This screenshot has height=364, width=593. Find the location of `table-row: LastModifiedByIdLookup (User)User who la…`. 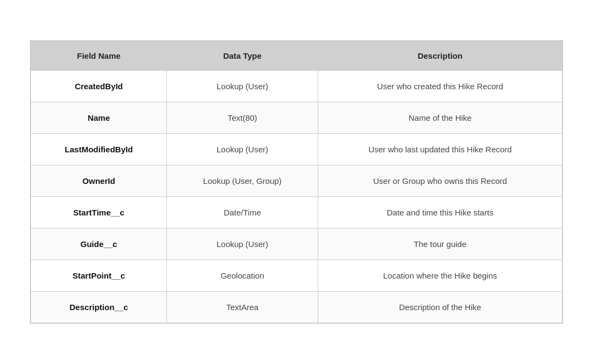

table-row: LastModifiedByIdLookup (User)User who la… is located at coordinates (297, 150).